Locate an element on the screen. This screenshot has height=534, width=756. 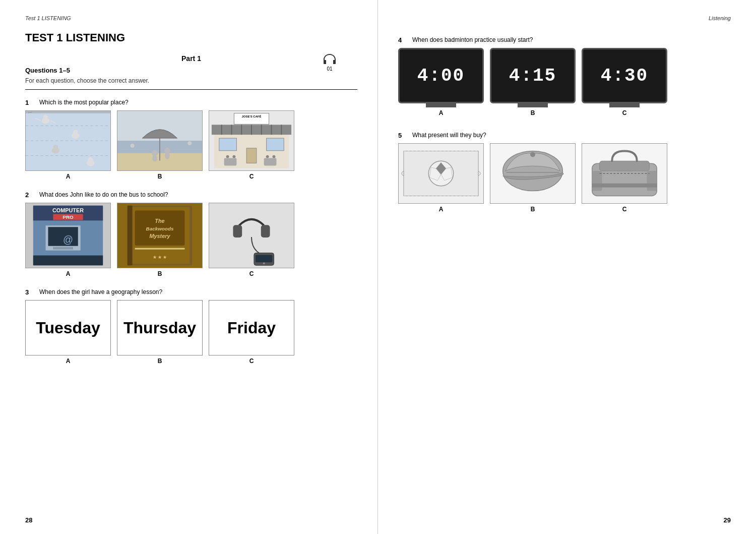
q5-option-b: B is located at coordinates (533, 178).